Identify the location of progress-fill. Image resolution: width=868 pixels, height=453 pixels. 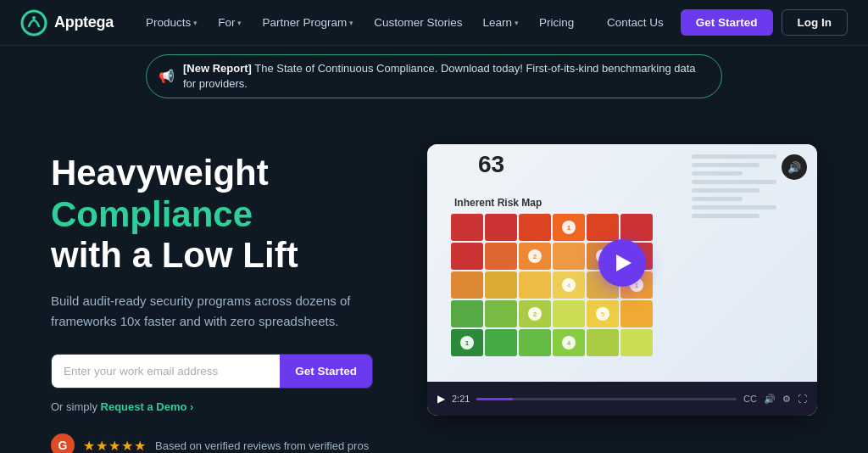
(495, 399).